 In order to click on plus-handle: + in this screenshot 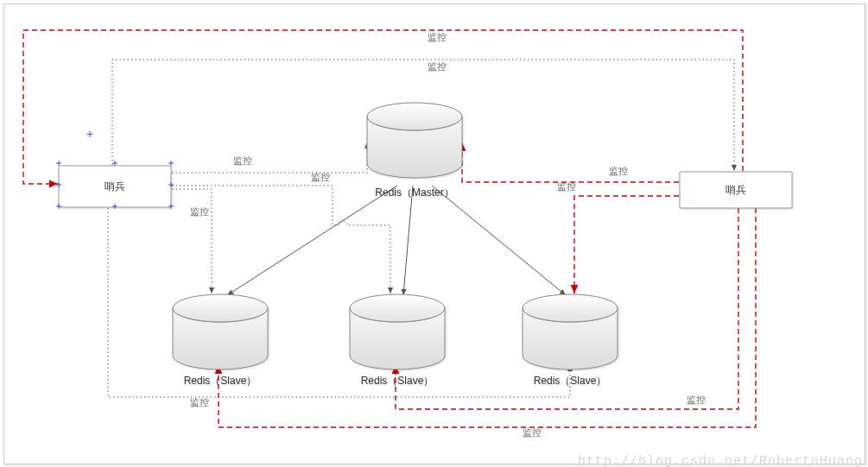, I will do `click(90, 134)`.